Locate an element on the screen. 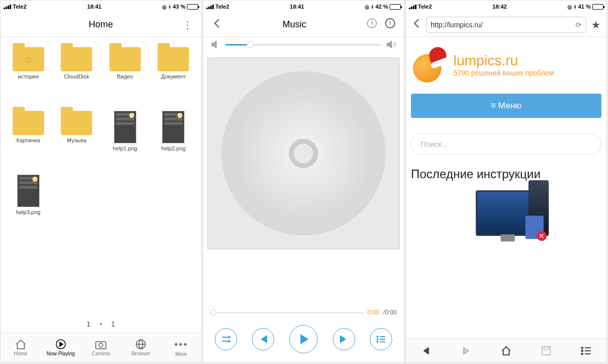 This screenshot has width=608, height=364. hamburger-icon: ≡ is located at coordinates (495, 105).